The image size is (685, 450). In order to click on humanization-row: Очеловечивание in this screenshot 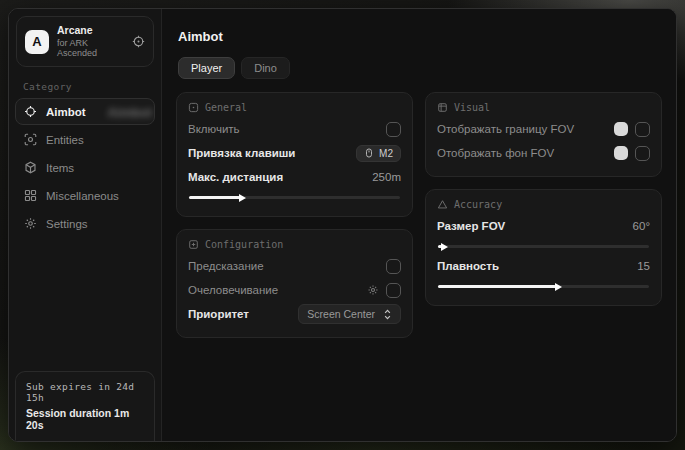, I will do `click(294, 290)`.